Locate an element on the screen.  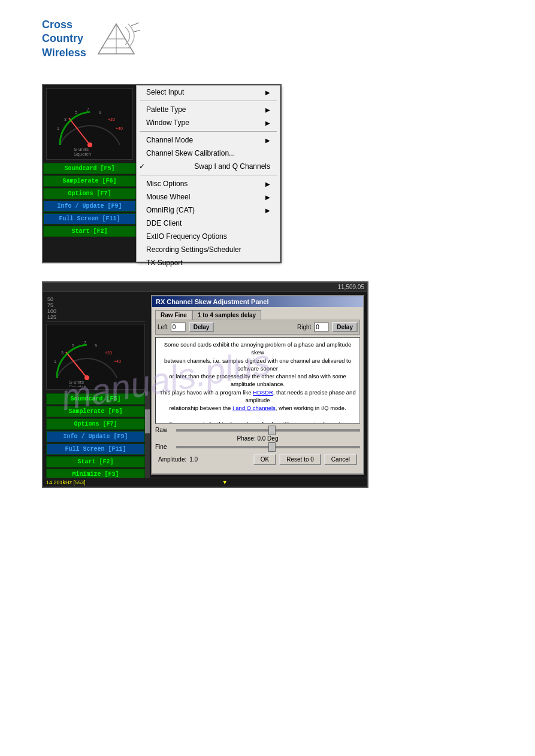
tab-raw-fine: Raw Fine is located at coordinates (174, 315).